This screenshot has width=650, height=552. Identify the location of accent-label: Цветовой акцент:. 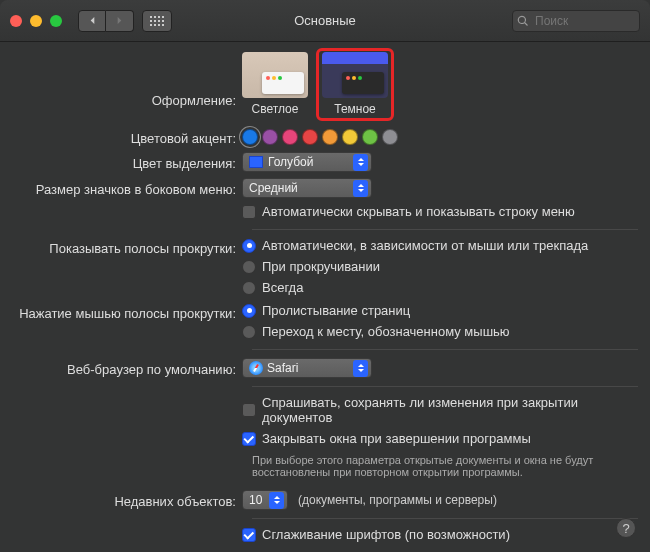
(127, 137).